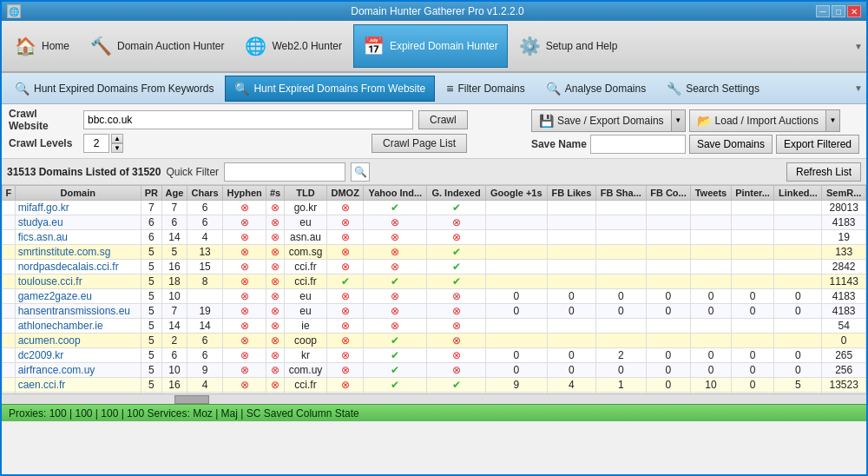 This screenshot has width=868, height=476. What do you see at coordinates (50, 281) in the screenshot?
I see `domain-cell: toulouse.cci.fr` at bounding box center [50, 281].